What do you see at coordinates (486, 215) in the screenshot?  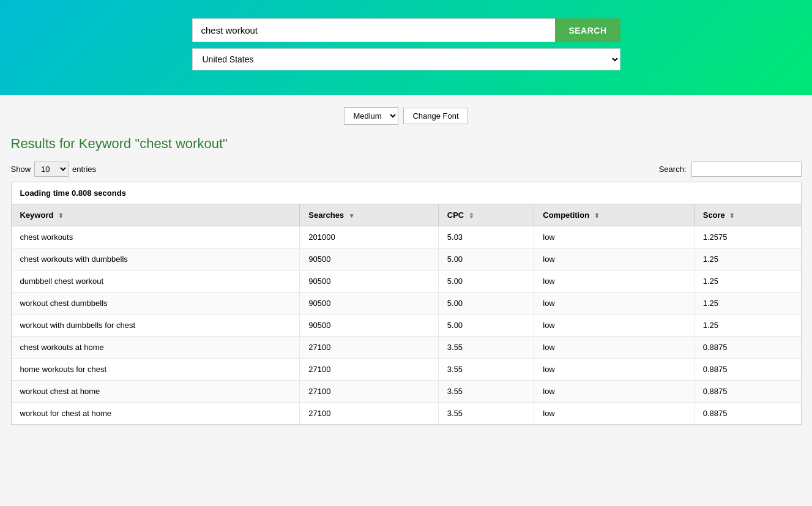 I see `col-cpc: CPC ⇕` at bounding box center [486, 215].